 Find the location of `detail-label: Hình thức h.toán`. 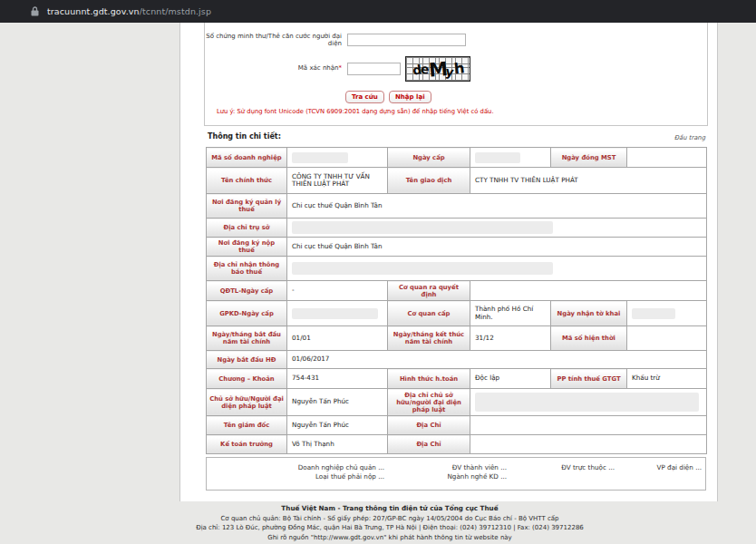

detail-label: Hình thức h.toán is located at coordinates (430, 379).